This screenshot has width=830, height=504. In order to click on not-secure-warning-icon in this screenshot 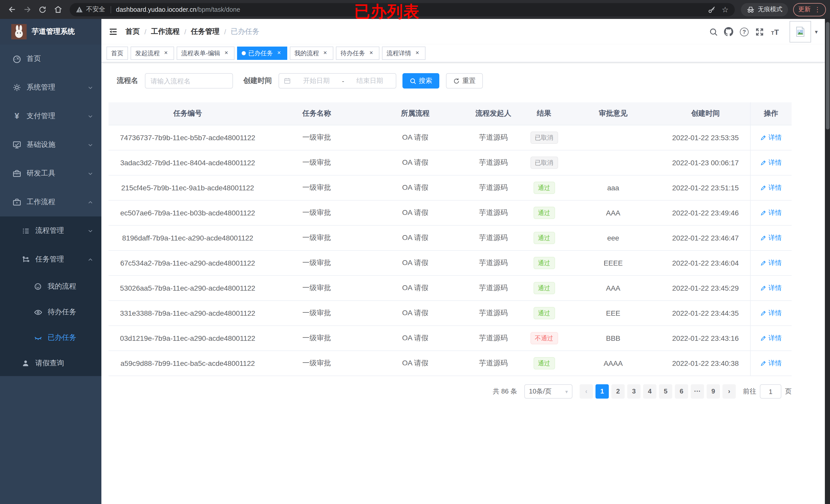, I will do `click(79, 9)`.